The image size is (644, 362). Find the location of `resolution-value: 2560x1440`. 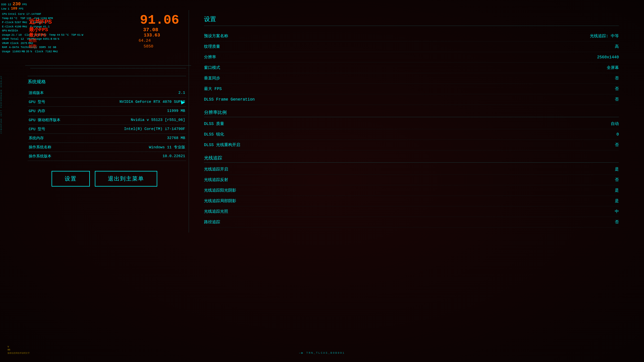

resolution-value: 2560x1440 is located at coordinates (608, 57).